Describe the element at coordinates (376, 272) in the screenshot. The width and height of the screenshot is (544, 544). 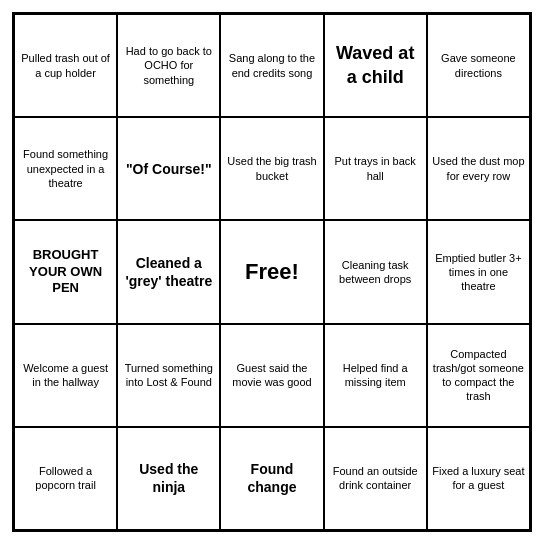
I see `bingo-cell-r2c3: Cleaning task between drops` at that location.